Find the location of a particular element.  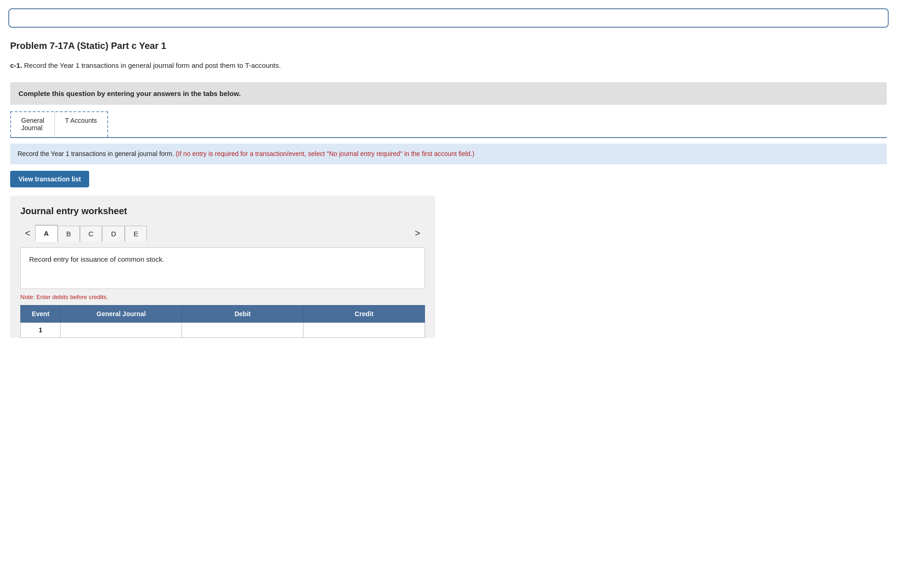

problem-title: Problem 7-17A (Static) Part c Year 1 is located at coordinates (448, 46).